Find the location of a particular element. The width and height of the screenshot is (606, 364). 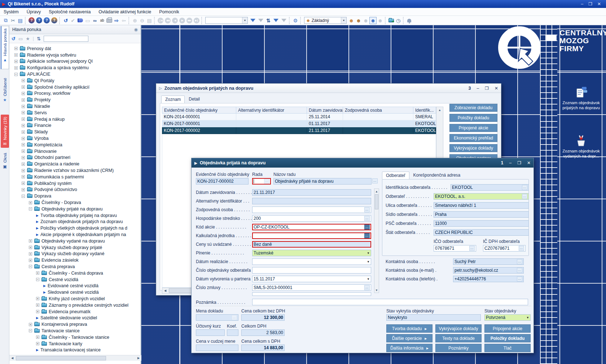

tree-item: +Konfigurácia a správa systému is located at coordinates (75, 68).